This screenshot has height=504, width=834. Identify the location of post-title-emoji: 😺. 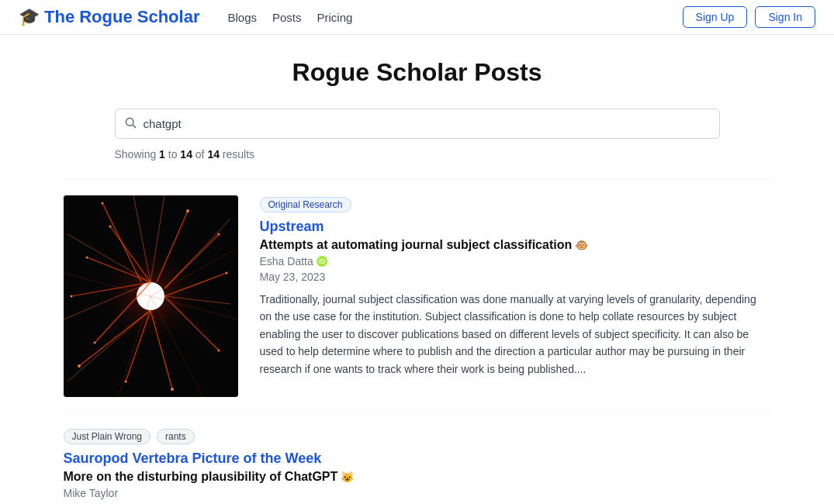
(348, 477).